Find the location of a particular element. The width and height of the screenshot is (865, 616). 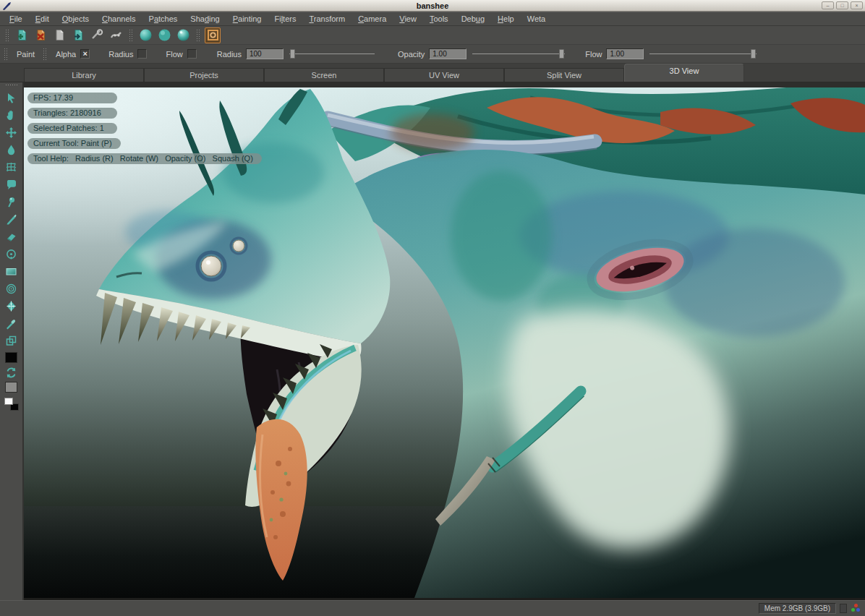

window-title: banshee is located at coordinates (432, 6).